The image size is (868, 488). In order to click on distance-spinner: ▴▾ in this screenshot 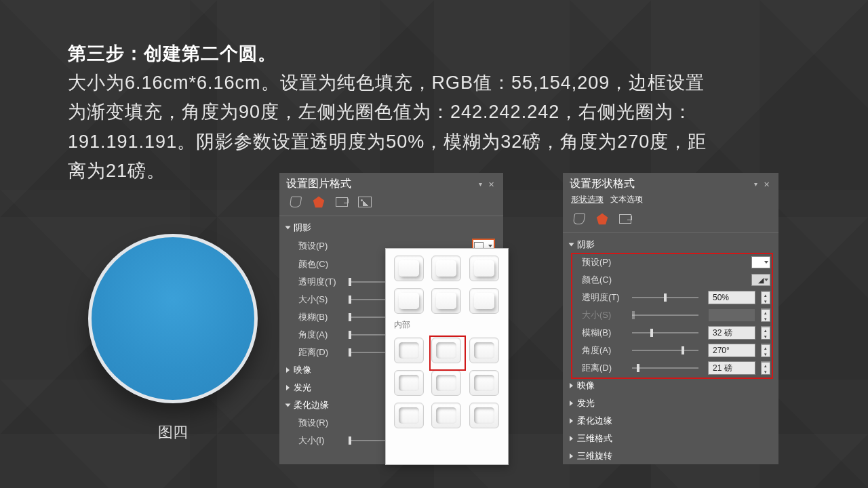, I will do `click(766, 368)`.